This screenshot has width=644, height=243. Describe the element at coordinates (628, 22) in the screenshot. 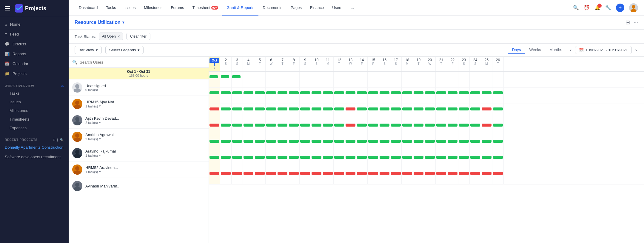

I see `filter-button: ⊟` at that location.